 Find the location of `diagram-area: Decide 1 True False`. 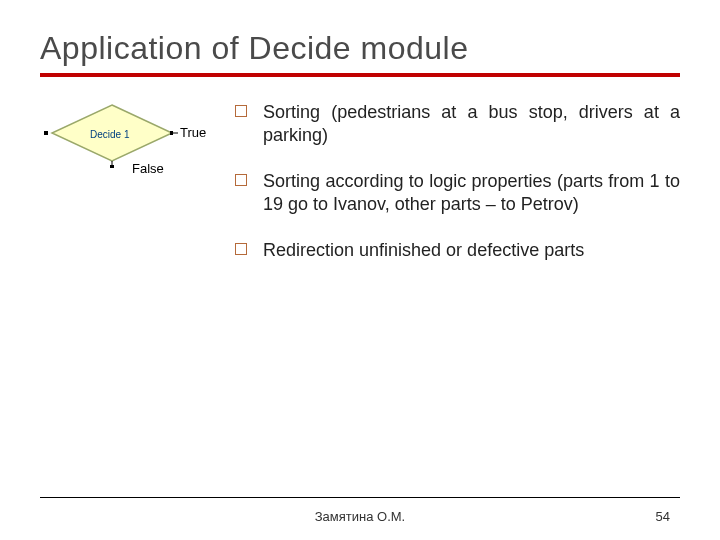

diagram-area: Decide 1 True False is located at coordinates (132, 192).